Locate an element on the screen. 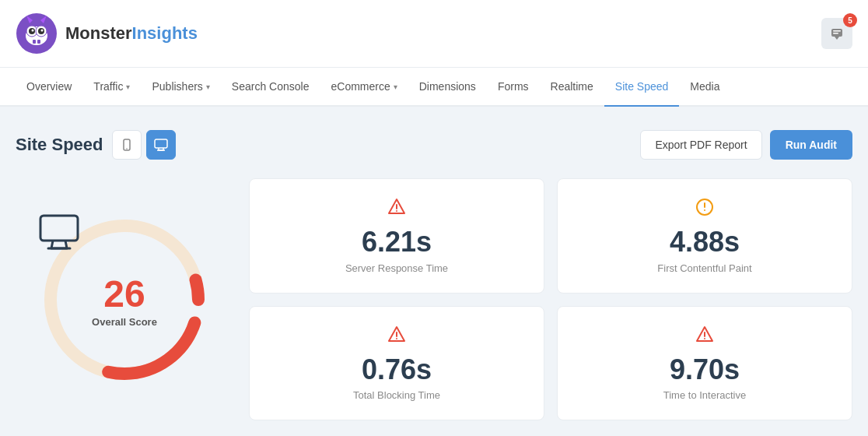  main-nav: Overview Traffic ▾ Publishers ▾ Search C… is located at coordinates (434, 87).